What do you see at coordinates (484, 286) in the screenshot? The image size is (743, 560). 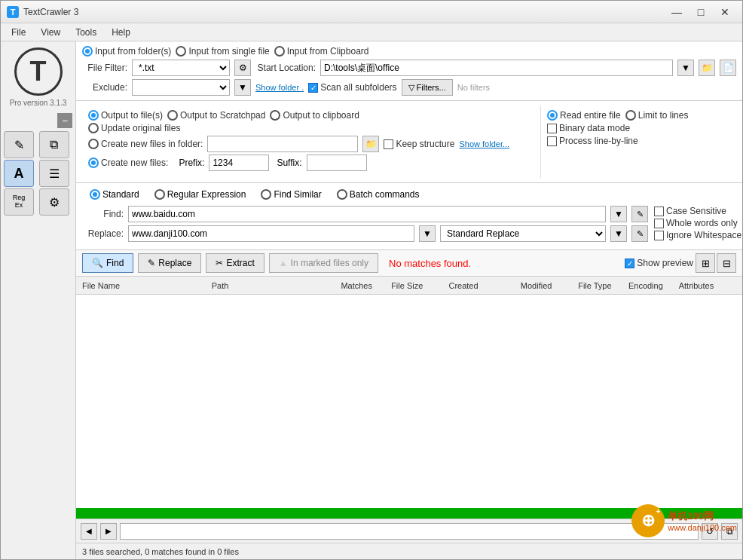 I see `col-header-created: Created` at bounding box center [484, 286].